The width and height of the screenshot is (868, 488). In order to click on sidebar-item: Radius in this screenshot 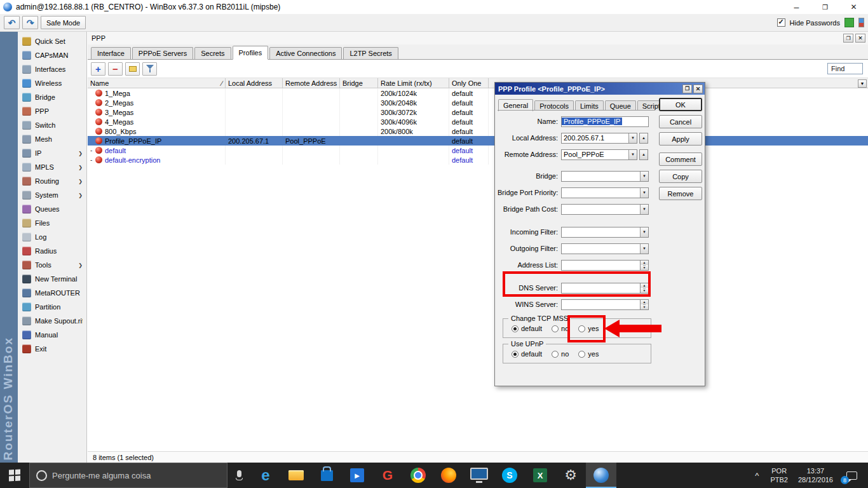, I will do `click(52, 251)`.